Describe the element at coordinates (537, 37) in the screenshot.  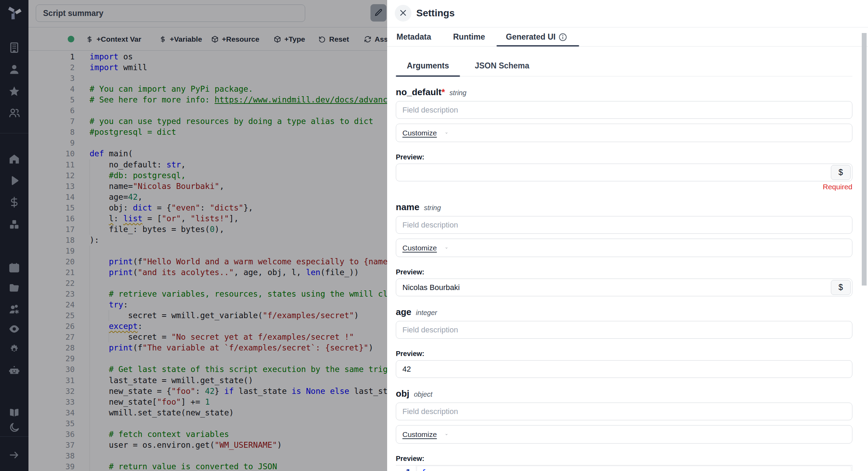
I see `tab-generated-ui: Generated UI` at that location.